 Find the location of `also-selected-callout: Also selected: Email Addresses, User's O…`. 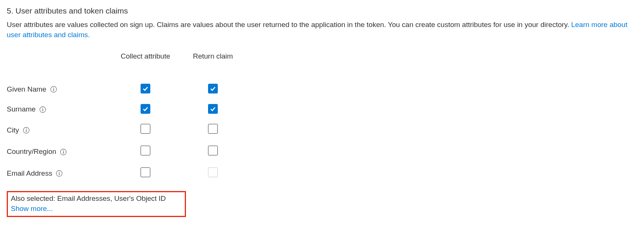

also-selected-callout: Also selected: Email Addresses, User's O… is located at coordinates (96, 204).